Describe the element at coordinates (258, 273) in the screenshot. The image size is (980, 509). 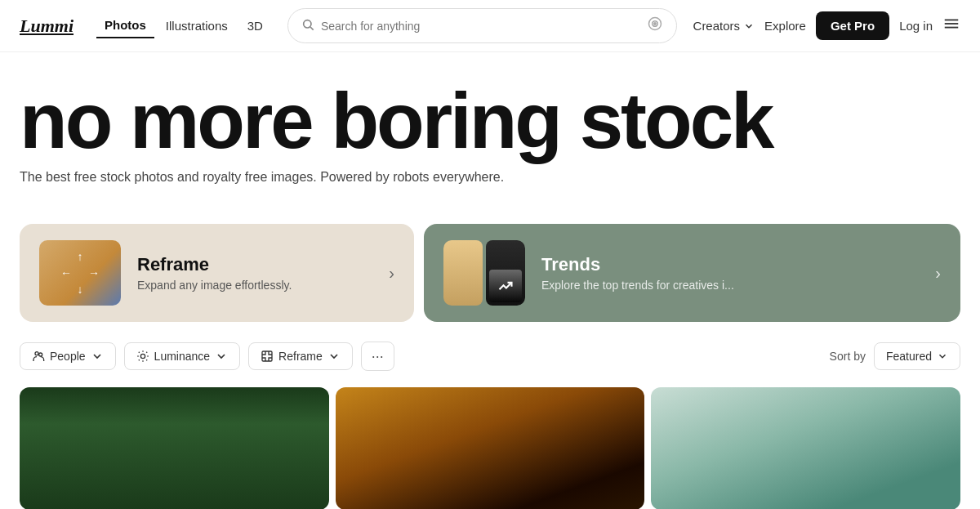
I see `reframe-card-info: Reframe Expand any image effortlessly.` at that location.